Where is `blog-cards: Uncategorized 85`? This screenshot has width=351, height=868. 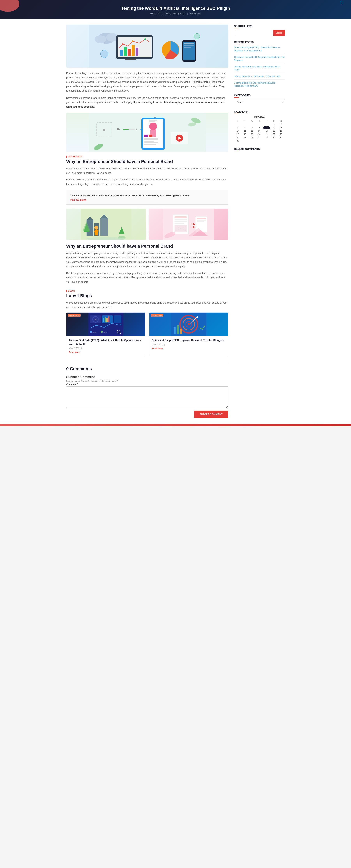
blog-cards: Uncategorized 85 is located at coordinates (147, 334).